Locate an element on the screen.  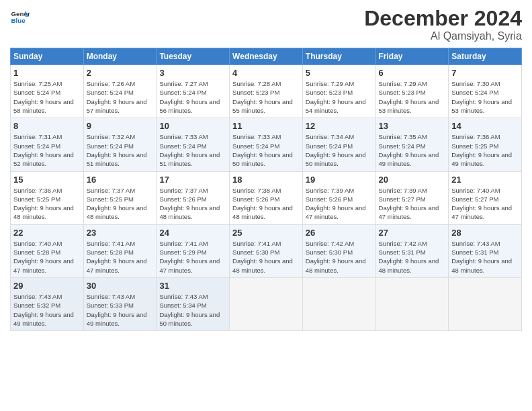
title-block: December 2024 Al Qamsiyah, Syria is located at coordinates (443, 24).